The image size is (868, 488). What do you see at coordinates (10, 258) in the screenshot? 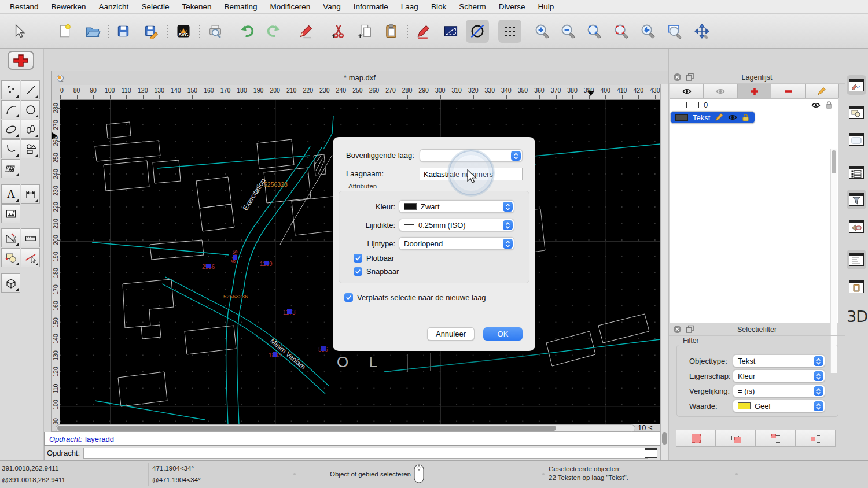
I see `tool-boolean-button` at bounding box center [10, 258].